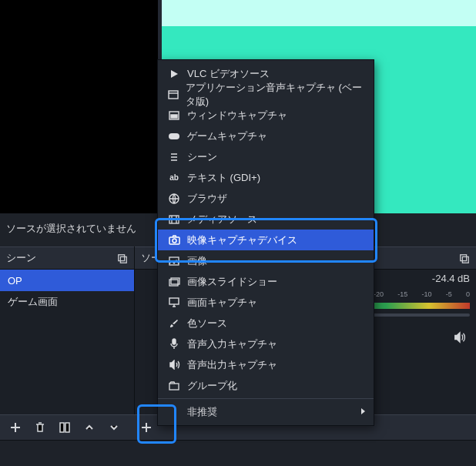 The width and height of the screenshot is (476, 466). I want to click on menu-label: 画像, so click(197, 261).